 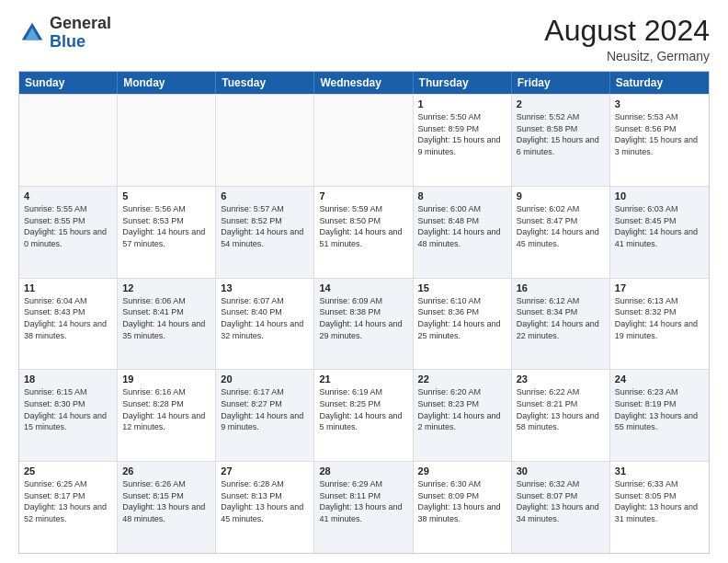 I want to click on cell-info-15: Sunrise: 6:10 AM Sunset: 8:36 PM Dayligh…, so click(x=462, y=318).